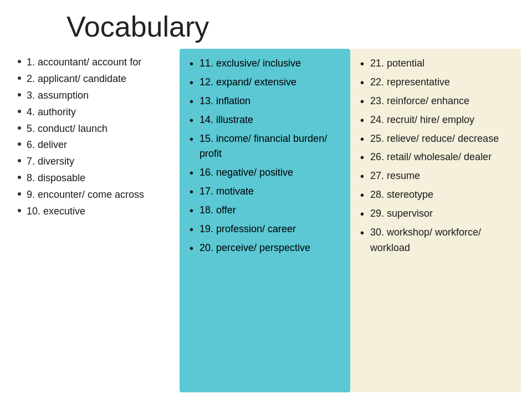  What do you see at coordinates (436, 241) in the screenshot?
I see `list-item: 30. workshop/ workforce/ workload` at bounding box center [436, 241].